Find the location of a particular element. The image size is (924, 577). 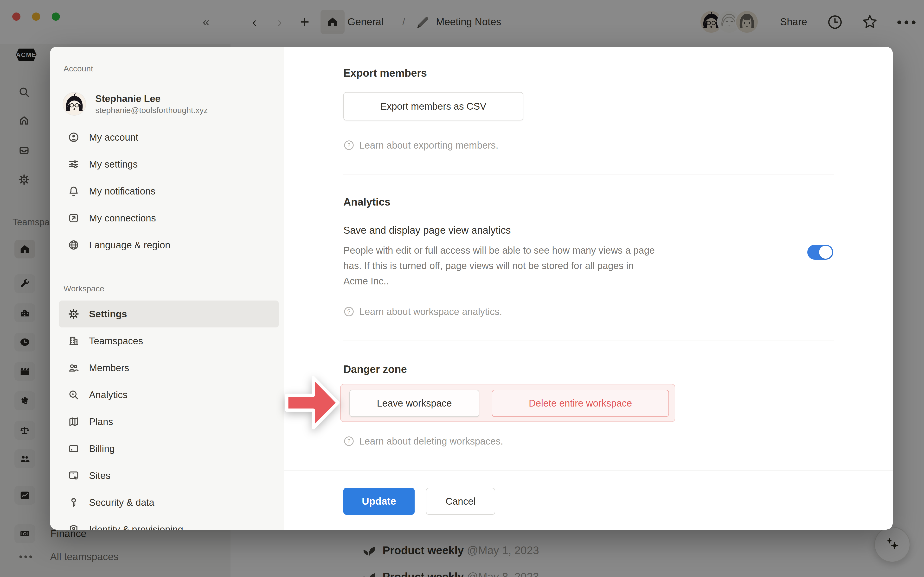

nav-item-teamspaces: Teamspaces is located at coordinates (167, 341).